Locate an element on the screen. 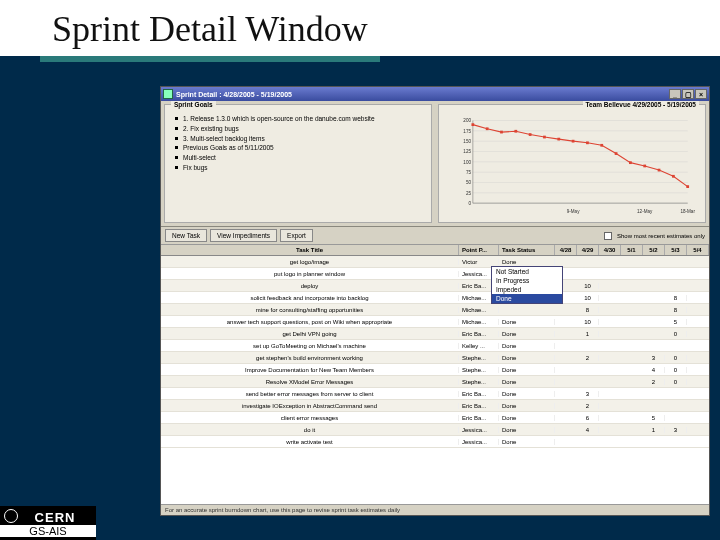 This screenshot has height=540, width=720. col-day: 5/4 is located at coordinates (698, 250).